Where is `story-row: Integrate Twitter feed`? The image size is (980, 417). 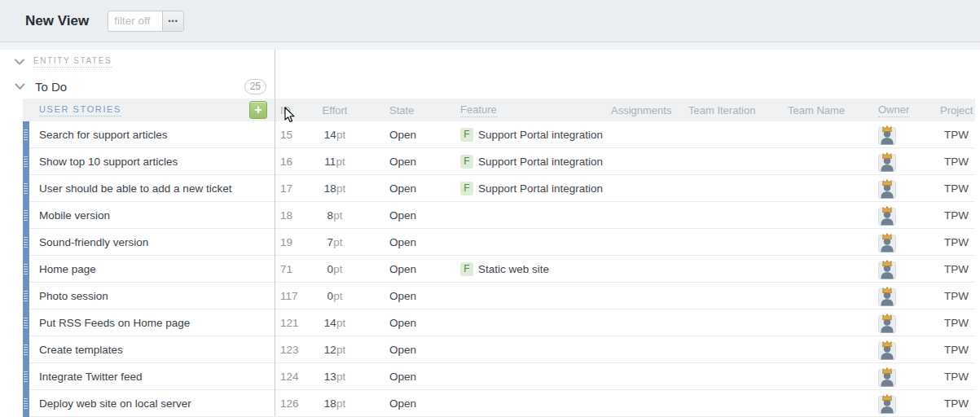
story-row: Integrate Twitter feed is located at coordinates (148, 376).